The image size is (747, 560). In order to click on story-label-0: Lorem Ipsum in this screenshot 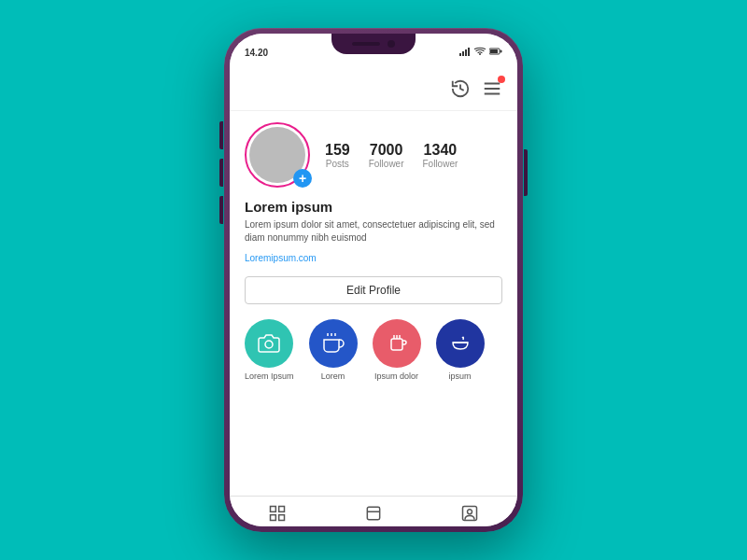, I will do `click(269, 376)`.